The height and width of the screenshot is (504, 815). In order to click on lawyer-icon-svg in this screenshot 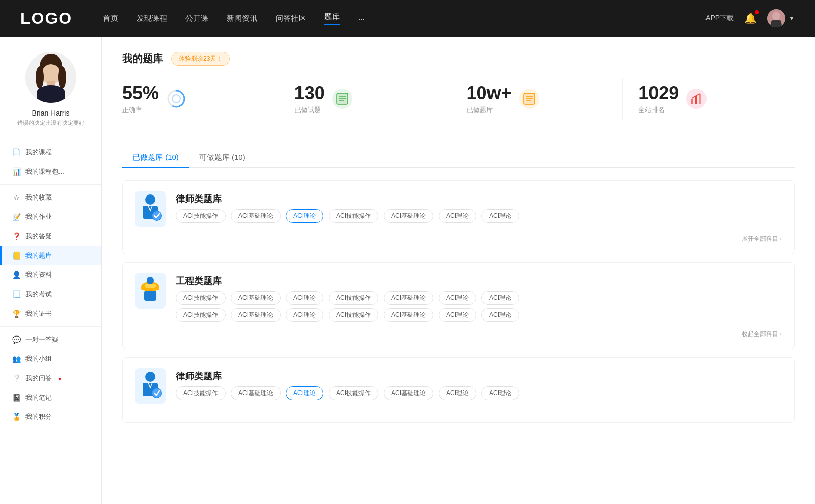, I will do `click(150, 209)`.